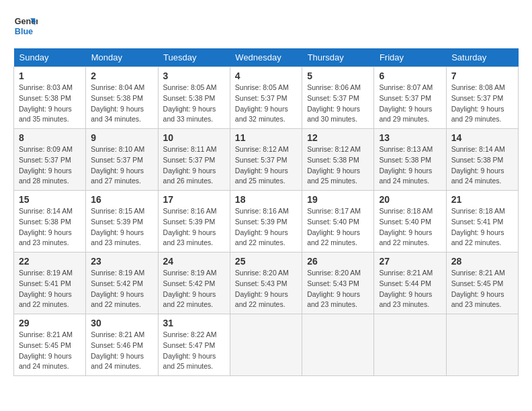 The image size is (532, 411). What do you see at coordinates (122, 199) in the screenshot?
I see `day-number: 16` at bounding box center [122, 199].